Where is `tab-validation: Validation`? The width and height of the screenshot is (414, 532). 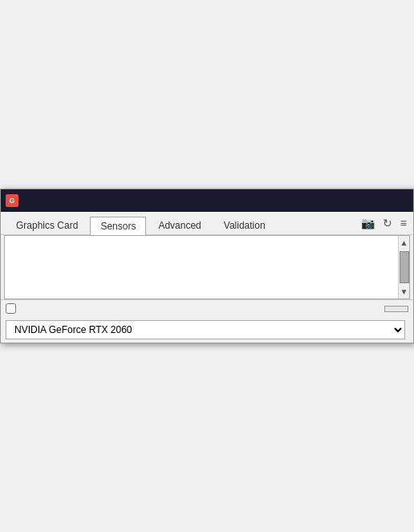 tab-validation: Validation is located at coordinates (245, 225).